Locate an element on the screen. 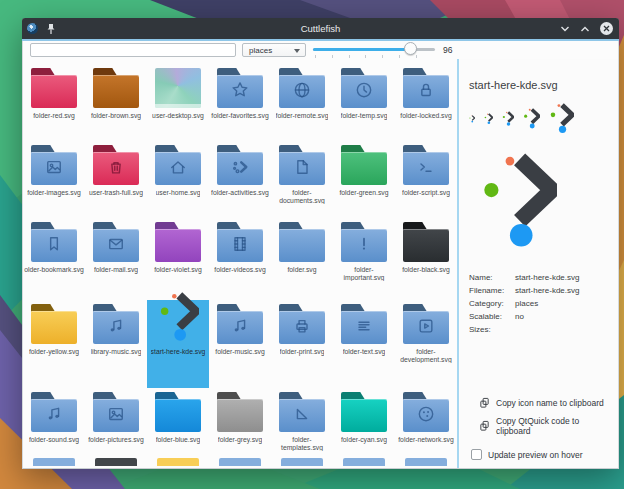  detail-value: no is located at coordinates (520, 316).